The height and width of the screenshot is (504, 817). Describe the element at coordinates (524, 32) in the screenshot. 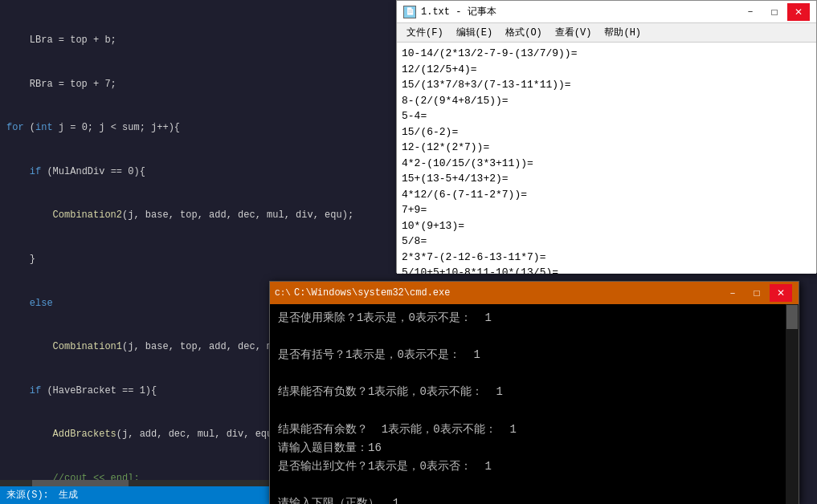

I see `notepad-menu-format: 格式(O)` at that location.